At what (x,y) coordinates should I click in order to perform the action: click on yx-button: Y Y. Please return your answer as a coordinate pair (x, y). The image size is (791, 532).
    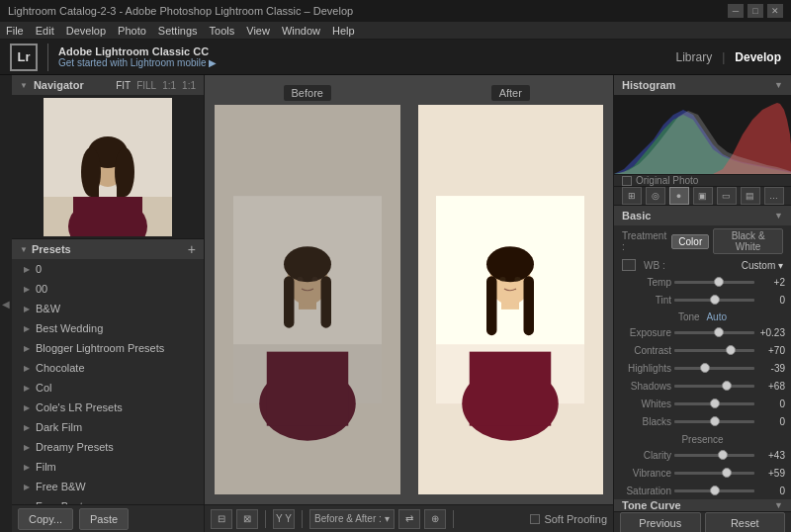
    Looking at the image, I should click on (284, 519).